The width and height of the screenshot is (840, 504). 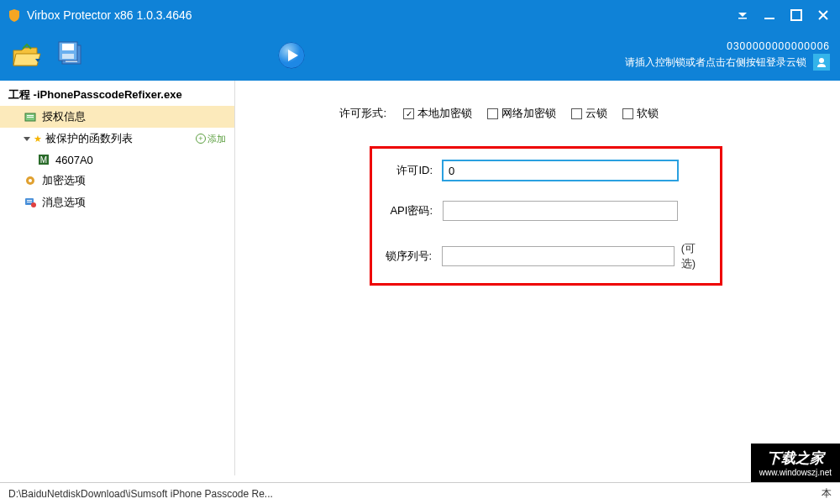 I want to click on toolbar: 0300000000000006 请插入控制锁或者点击右侧按钮登录云锁, so click(x=420, y=55).